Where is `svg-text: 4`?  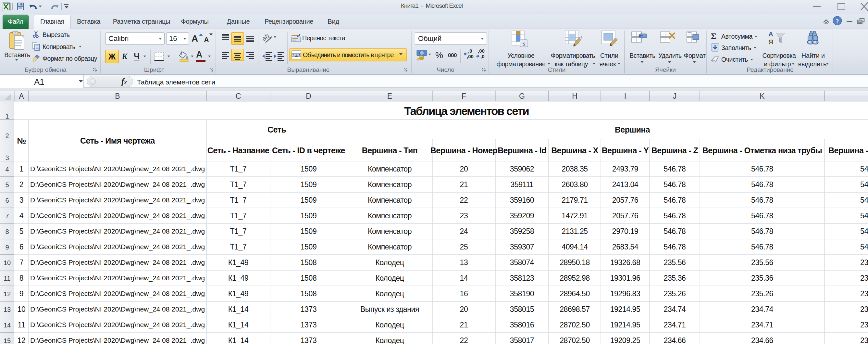 svg-text: 4 is located at coordinates (22, 216).